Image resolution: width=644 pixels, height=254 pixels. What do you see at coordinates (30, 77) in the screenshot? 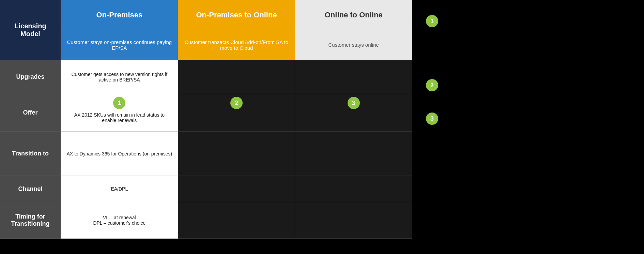
I see `upgrades-label: Upgrades` at bounding box center [30, 77].